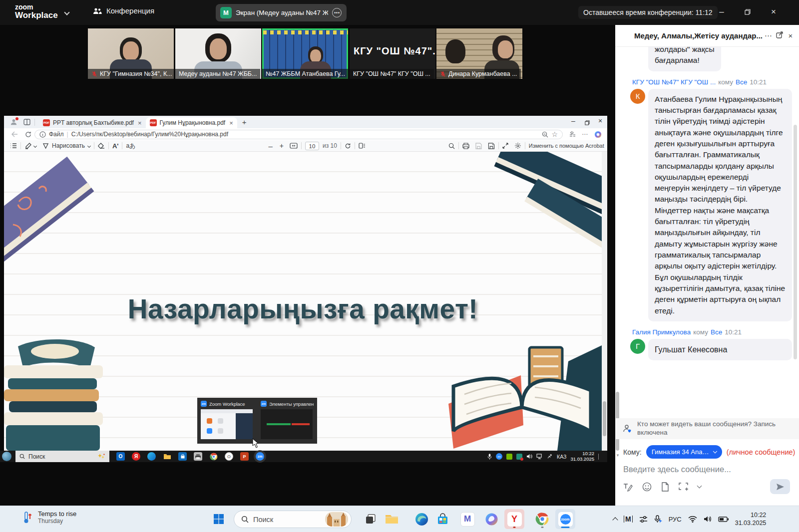 The width and height of the screenshot is (799, 532). What do you see at coordinates (183, 456) in the screenshot?
I see `store-icon` at bounding box center [183, 456].